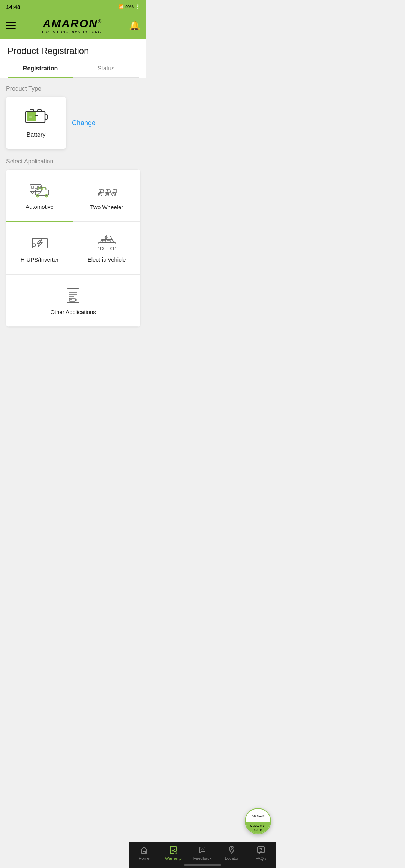 Image resolution: width=405 pixels, height=868 pixels. I want to click on app-item-ev: Electric Vehicle, so click(106, 248).